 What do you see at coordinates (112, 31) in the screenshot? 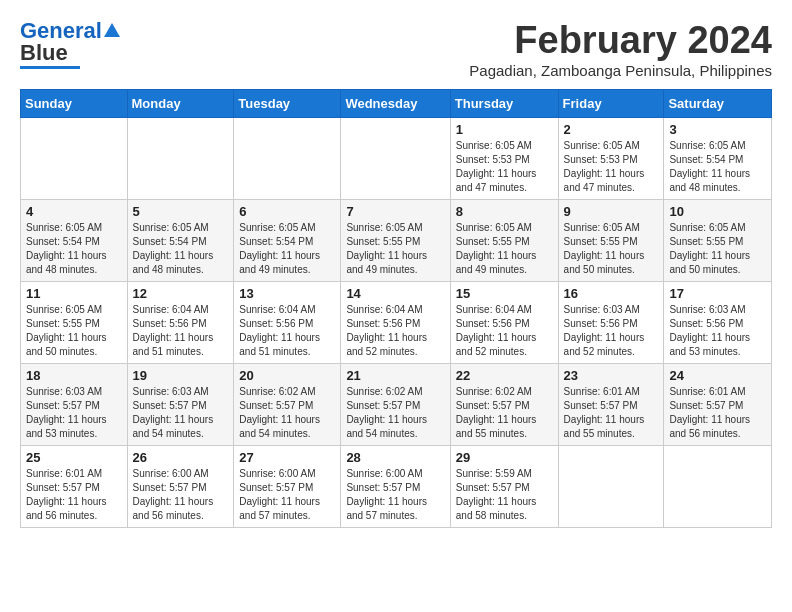
I see `logo-icon` at bounding box center [112, 31].